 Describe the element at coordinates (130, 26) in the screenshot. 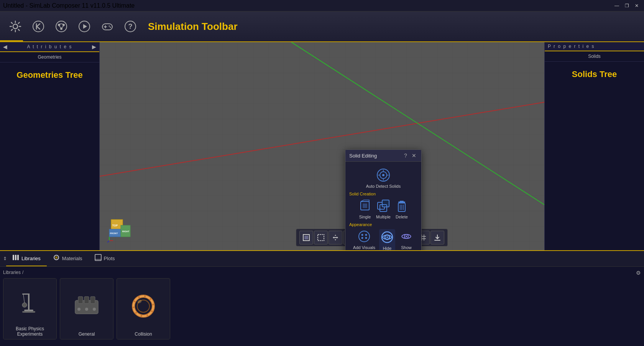

I see `help-button: ?` at that location.